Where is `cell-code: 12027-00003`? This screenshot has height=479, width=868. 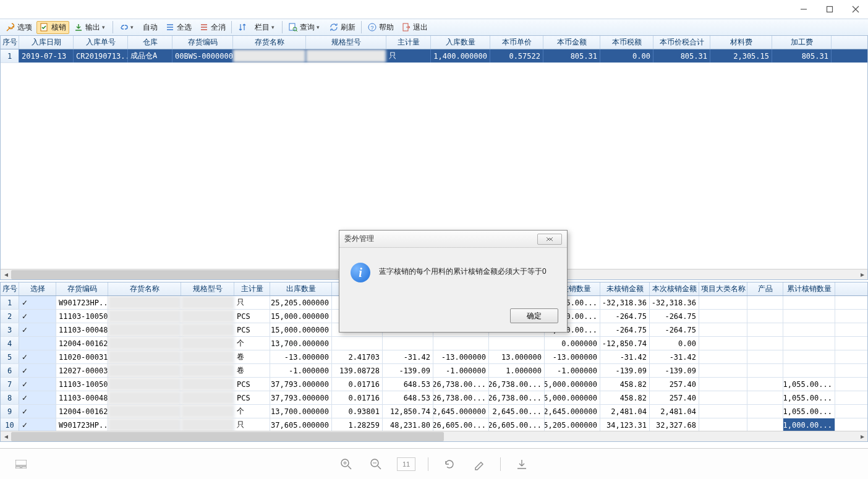 cell-code: 12027-00003 is located at coordinates (82, 371).